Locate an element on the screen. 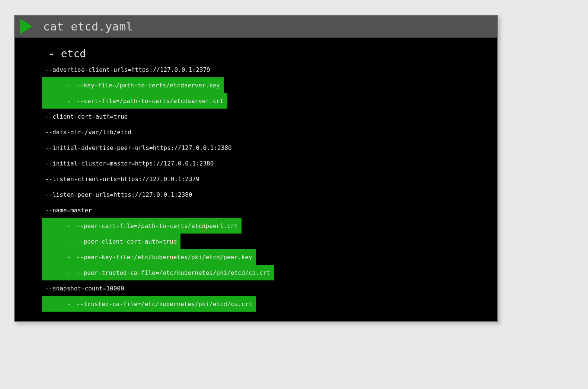 This screenshot has width=588, height=389. terminal-command: cat etcd.yaml is located at coordinates (88, 27).